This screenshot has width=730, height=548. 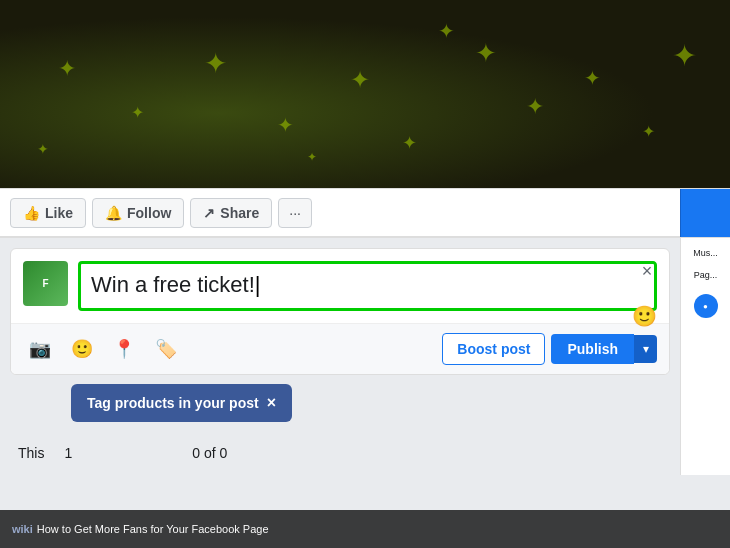 What do you see at coordinates (706, 253) in the screenshot?
I see `sidebar-music-label: Mus...` at bounding box center [706, 253].